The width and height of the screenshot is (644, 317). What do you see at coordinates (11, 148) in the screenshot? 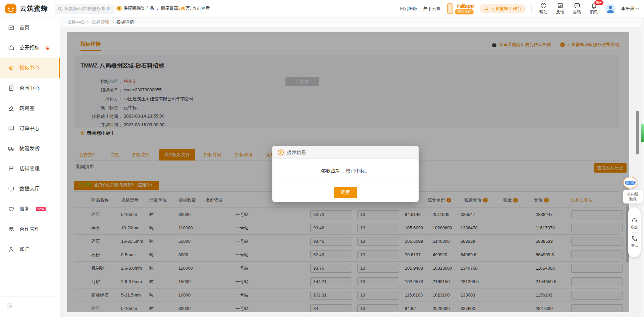
I see `truck-icon` at bounding box center [11, 148].